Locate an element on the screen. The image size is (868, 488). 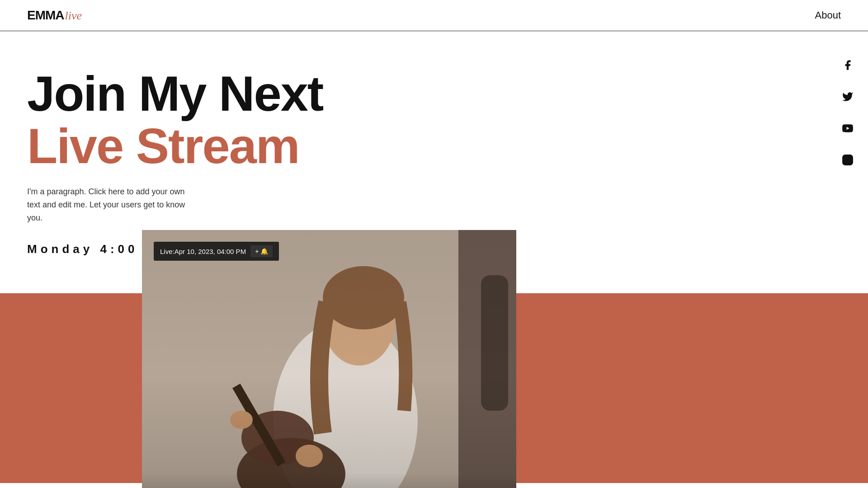
about-link: About is located at coordinates (828, 15).